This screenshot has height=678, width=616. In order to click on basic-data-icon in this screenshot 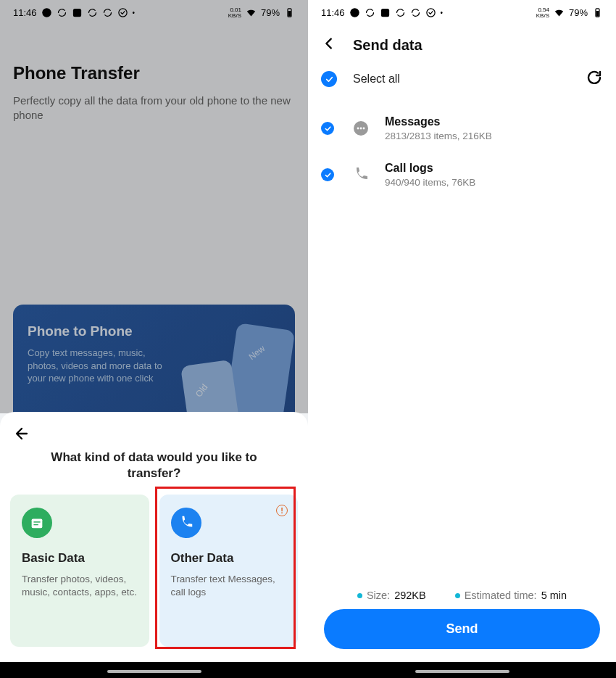, I will do `click(37, 523)`.